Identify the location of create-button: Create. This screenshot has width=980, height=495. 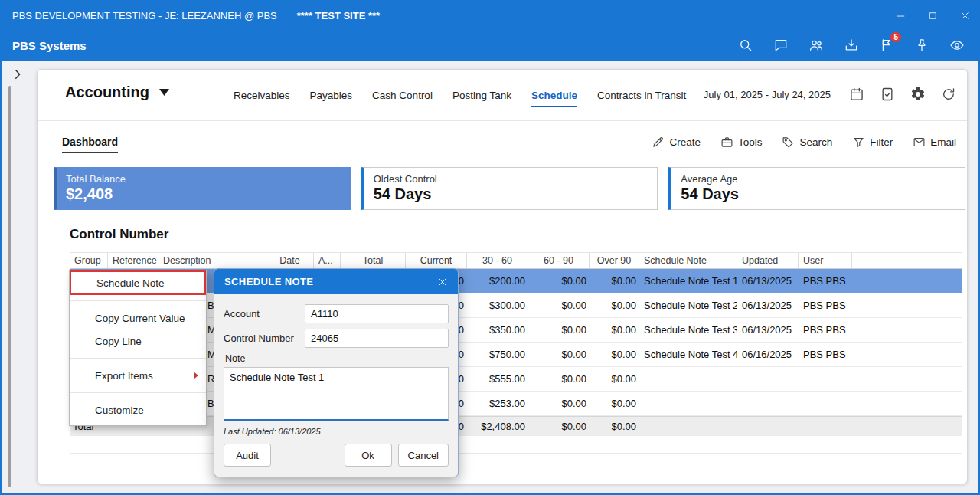
(676, 143).